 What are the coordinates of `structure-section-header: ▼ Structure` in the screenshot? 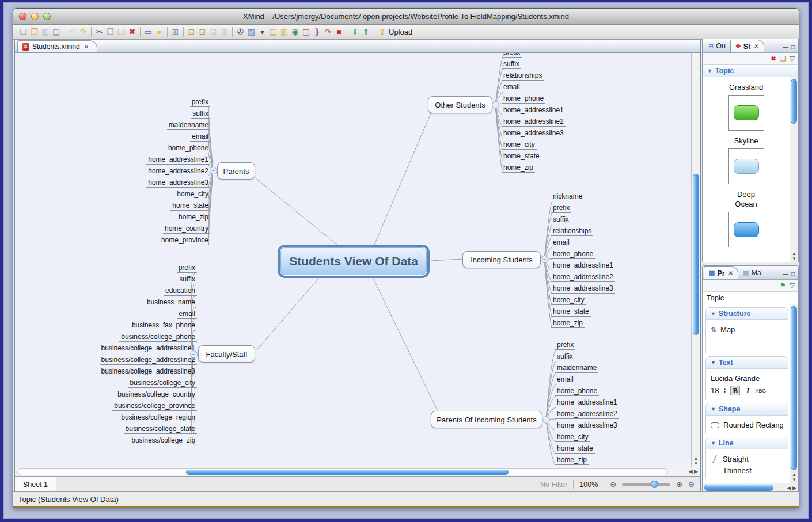 It's located at (747, 314).